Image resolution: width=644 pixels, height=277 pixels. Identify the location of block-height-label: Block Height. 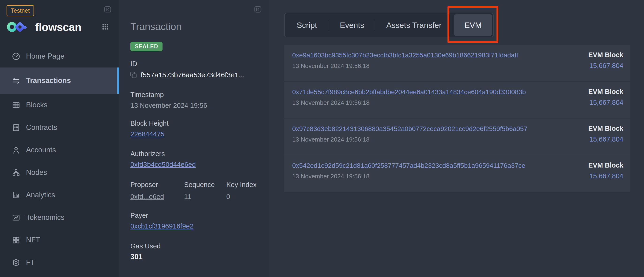
(150, 123).